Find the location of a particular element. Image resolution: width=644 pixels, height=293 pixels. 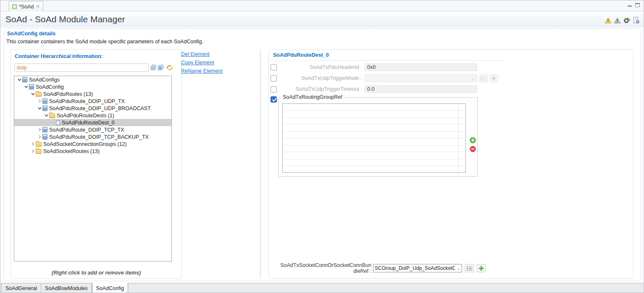

doc-icon is located at coordinates (58, 123).